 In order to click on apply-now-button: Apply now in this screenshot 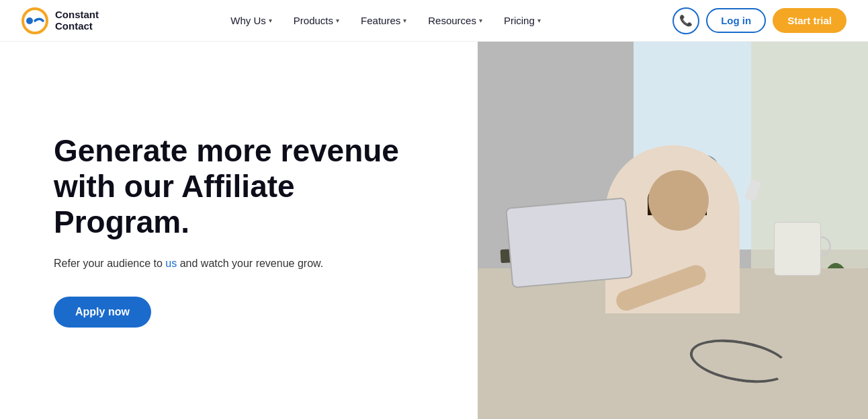, I will do `click(102, 312)`.